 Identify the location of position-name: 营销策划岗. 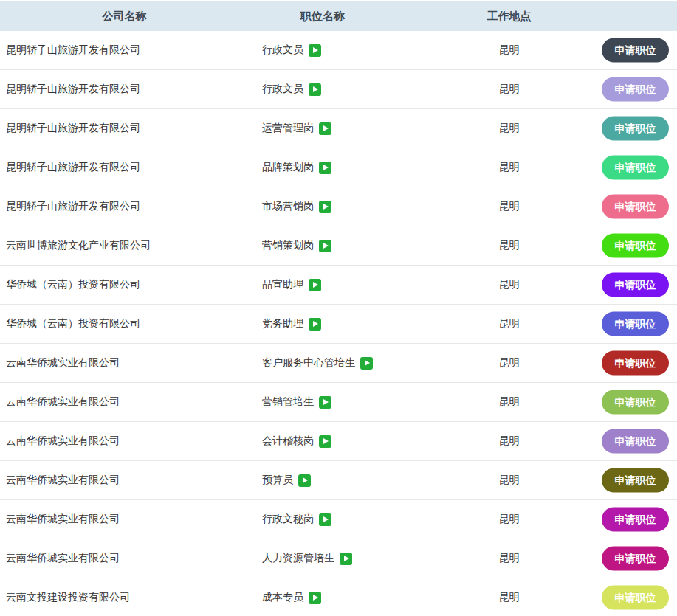
(288, 246).